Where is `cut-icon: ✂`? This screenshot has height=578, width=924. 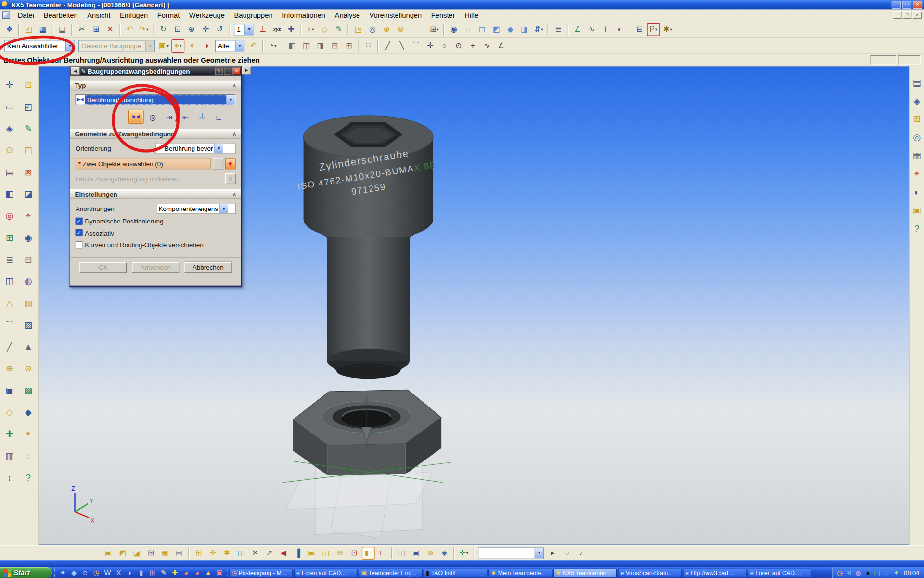
cut-icon: ✂ is located at coordinates (82, 29).